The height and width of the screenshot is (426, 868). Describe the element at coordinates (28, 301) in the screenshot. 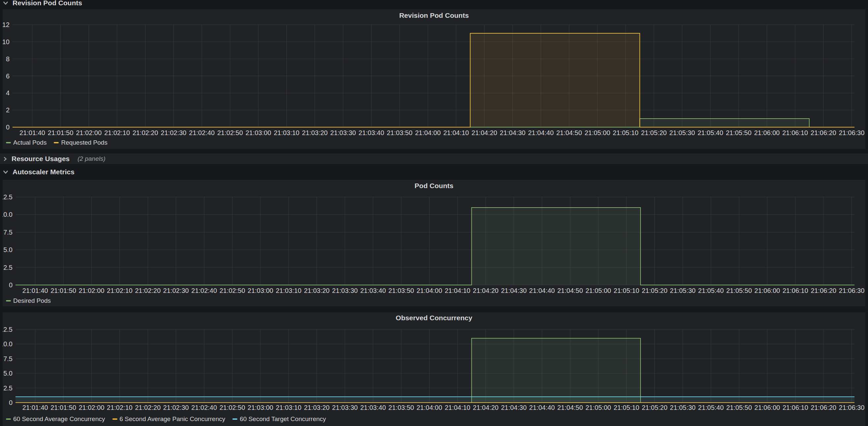

I see `legend-item: Desired Pods` at that location.